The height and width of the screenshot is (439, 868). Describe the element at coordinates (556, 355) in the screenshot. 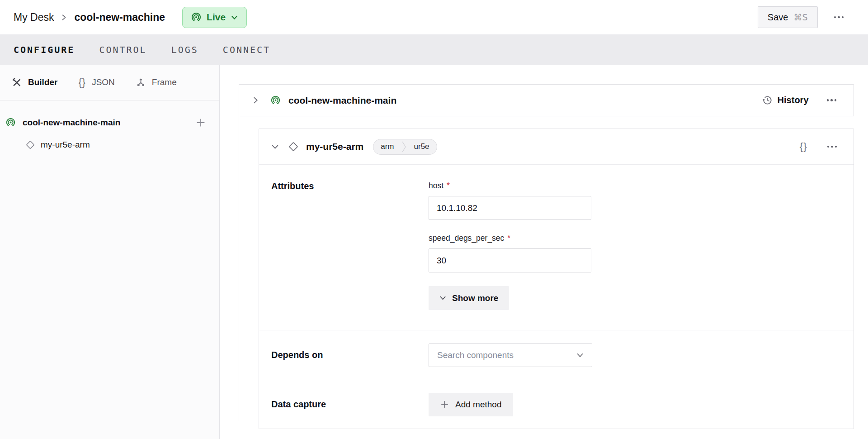

I see `depends-on-section: Depends on Search components` at that location.